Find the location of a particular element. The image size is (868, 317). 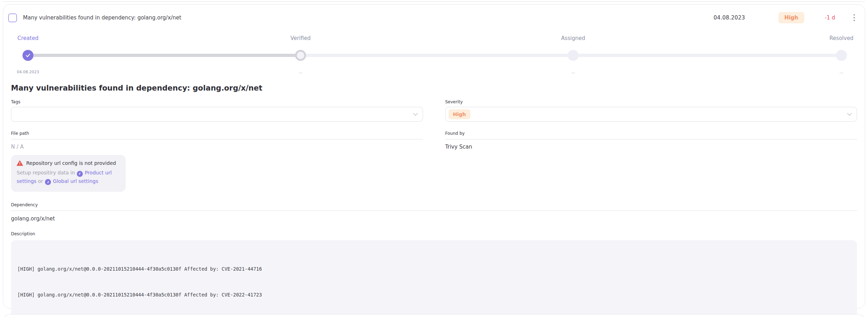

found-by-value: Trivy Scan is located at coordinates (651, 147).